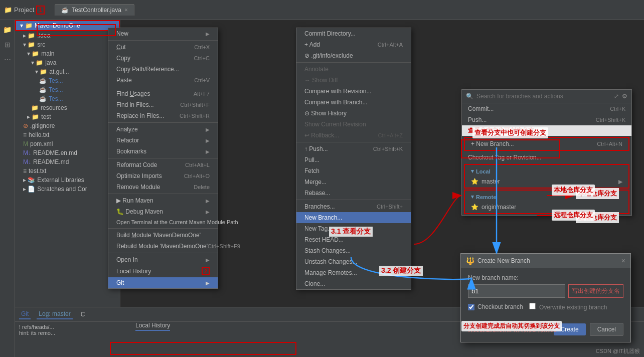 This screenshot has width=644, height=357. I want to click on c-tab: C, so click(83, 314).